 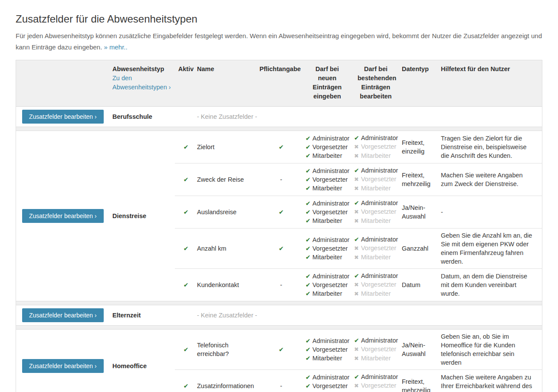 What do you see at coordinates (228, 248) in the screenshot?
I see `field-name: Anzahl km` at bounding box center [228, 248].